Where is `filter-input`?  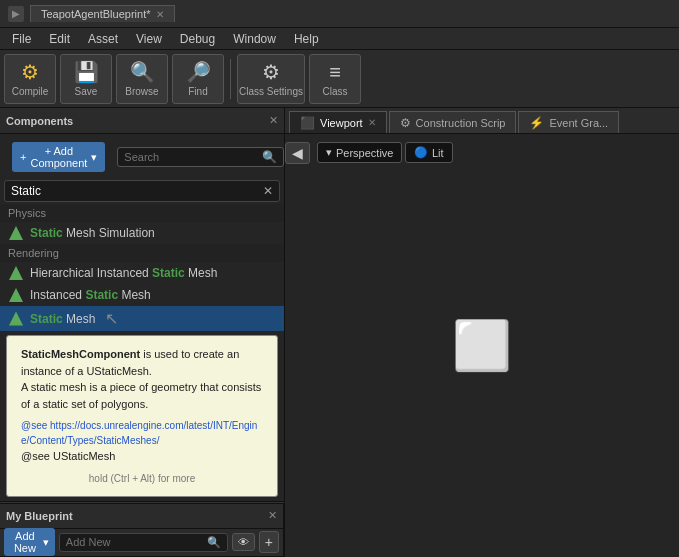 filter-input is located at coordinates (131, 191).